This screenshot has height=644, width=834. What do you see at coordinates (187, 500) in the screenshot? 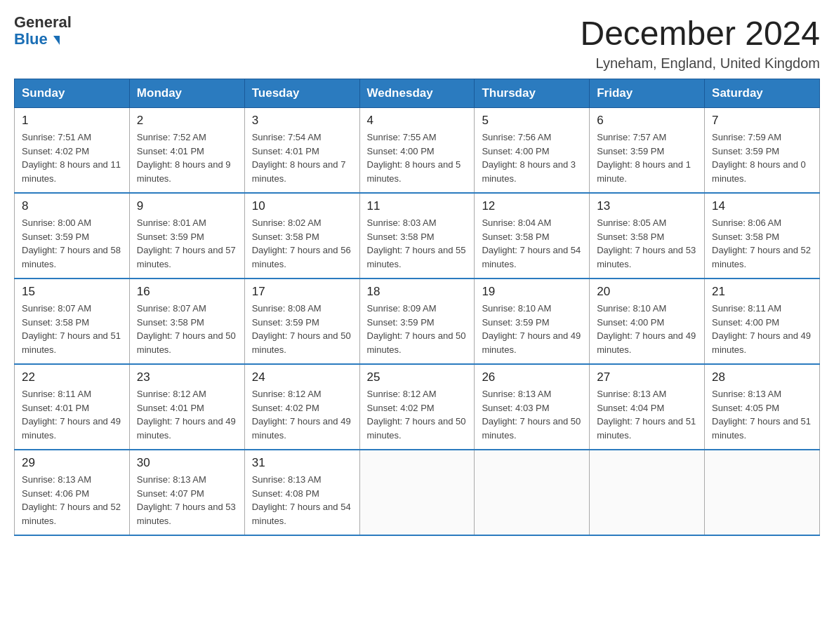
I see `day-info: Sunrise: 8:13 AMSunset: 4:07 PMDaylight:…` at bounding box center [187, 500].